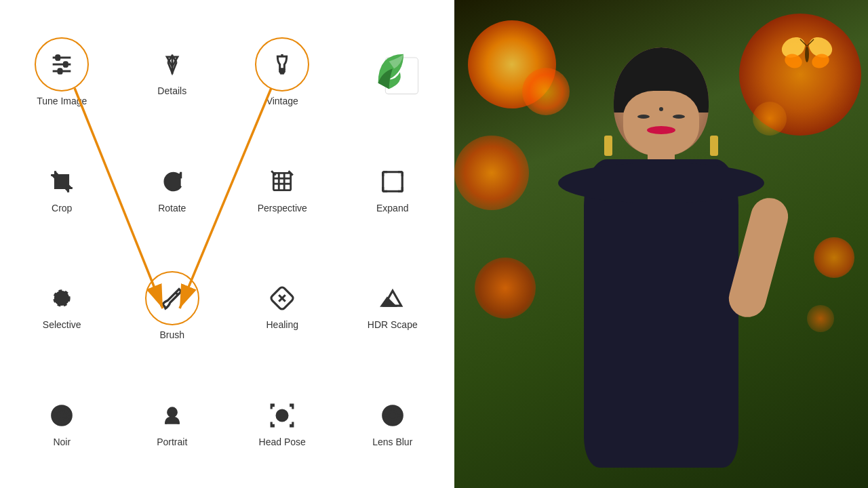 The image size is (868, 488). Describe the element at coordinates (282, 101) in the screenshot. I see `vintage-label: Vintage` at that location.